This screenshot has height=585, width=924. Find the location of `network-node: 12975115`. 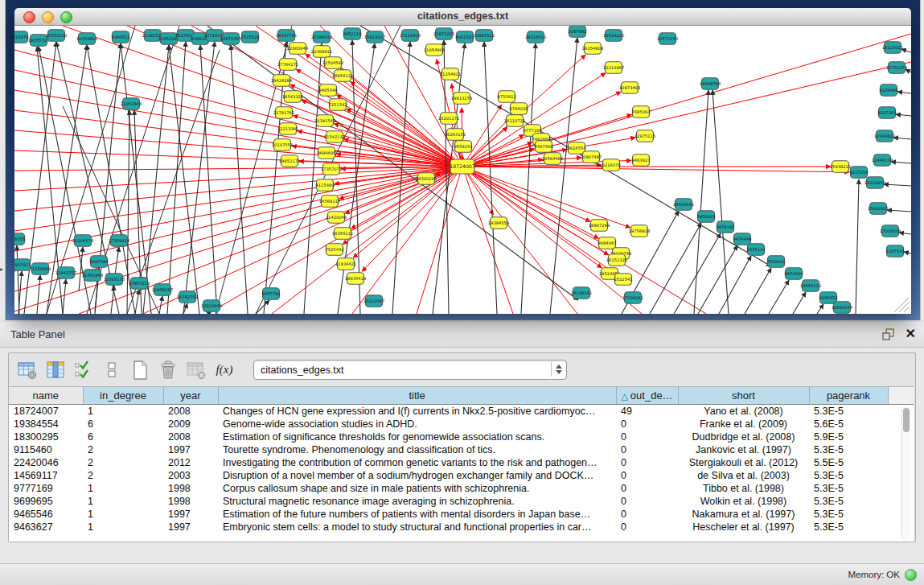

network-node: 12975115 is located at coordinates (645, 137).